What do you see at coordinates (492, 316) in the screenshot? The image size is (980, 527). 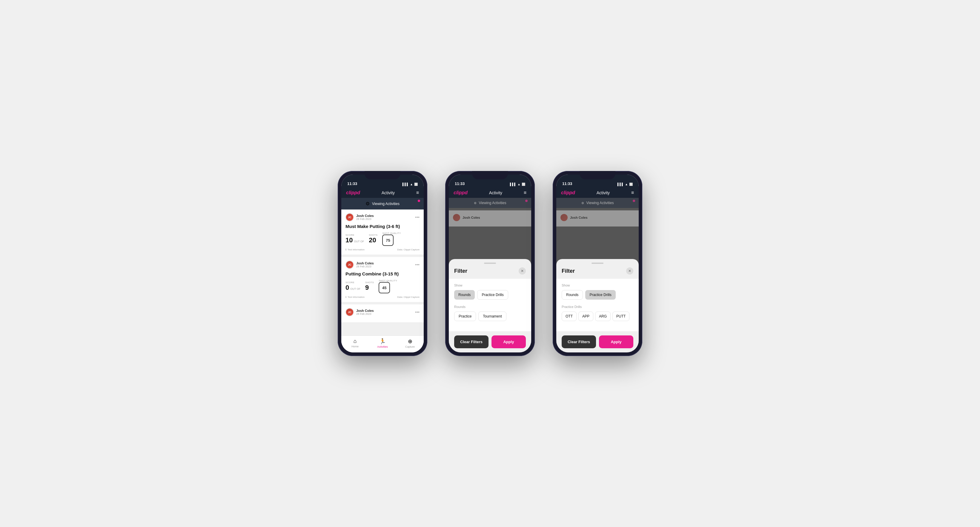 I see `tournament-btn-2: Tournament` at bounding box center [492, 316].